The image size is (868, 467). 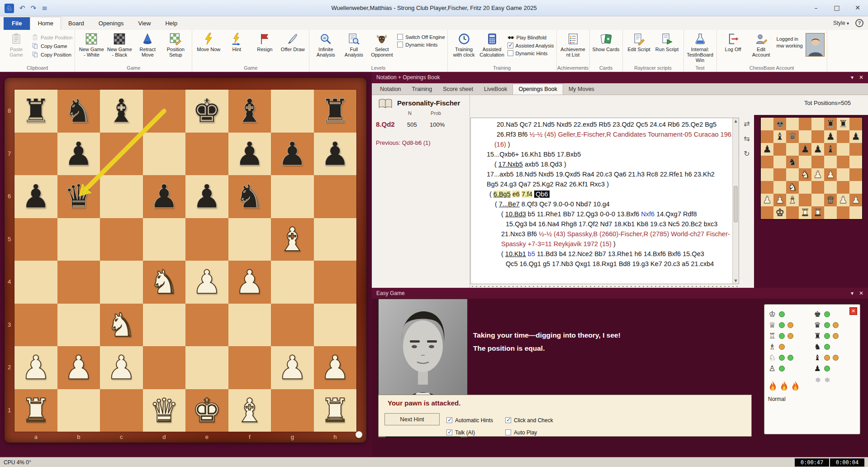 What do you see at coordinates (121, 325) in the screenshot?
I see `square-c3: ♞` at bounding box center [121, 325].